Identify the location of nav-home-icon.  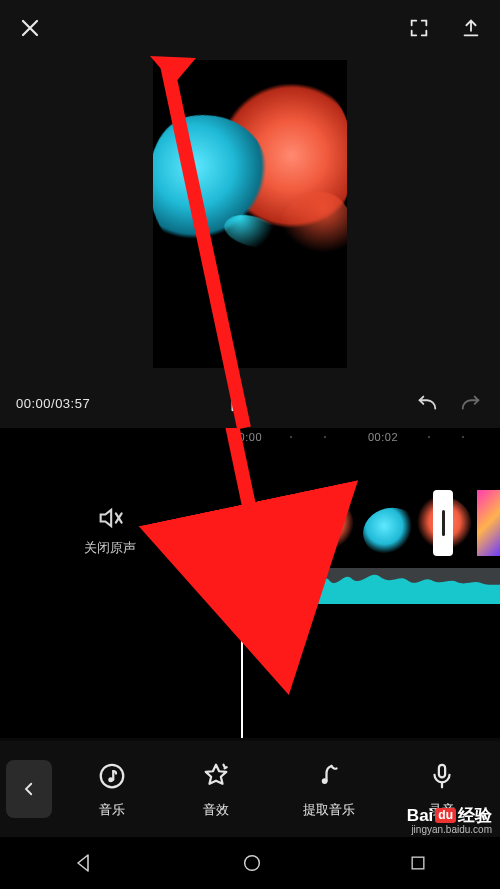
(252, 863).